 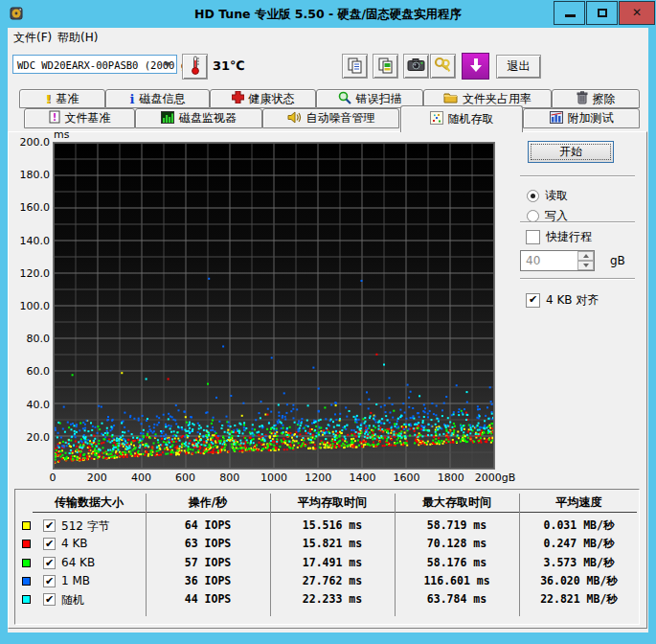 I want to click on short-stroke-size-value: 40, so click(x=532, y=261).